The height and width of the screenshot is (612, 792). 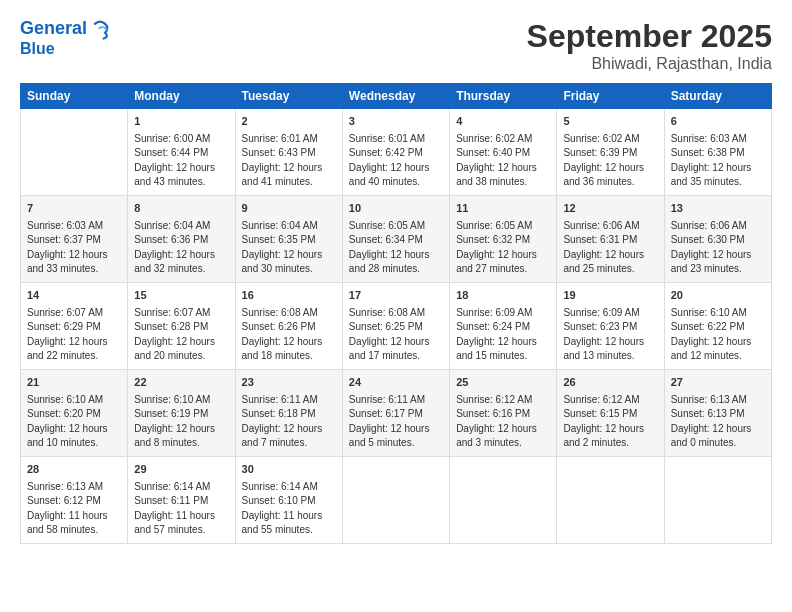 I want to click on day-cell: 4Sunrise: 6:02 AMSunset: 6:40 PMDaylight…, so click(x=504, y=152).